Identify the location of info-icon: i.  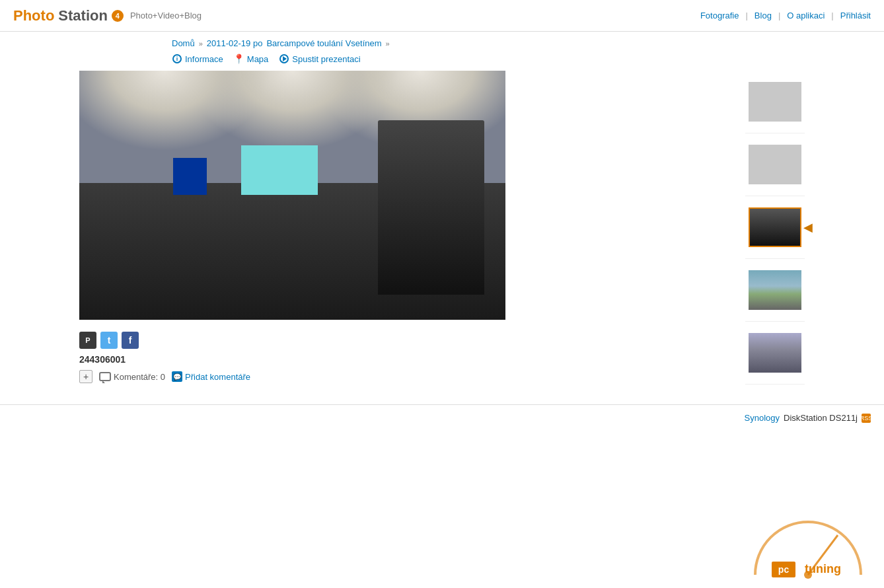
(177, 59).